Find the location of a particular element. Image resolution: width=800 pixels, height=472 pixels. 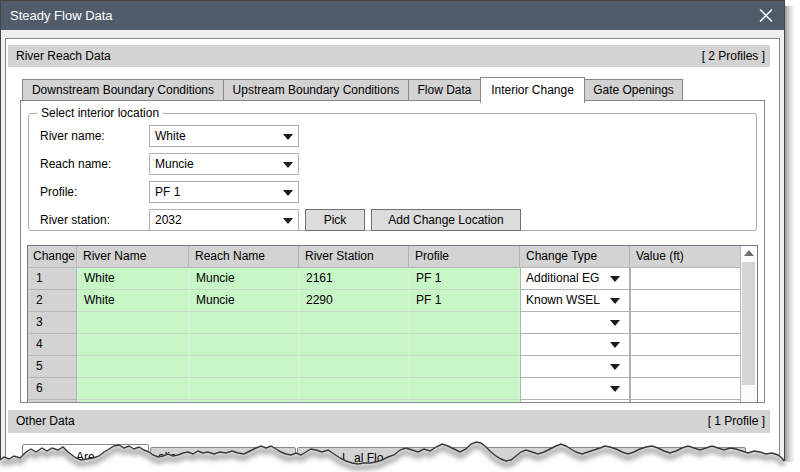

col-header-river-name: River Name is located at coordinates (133, 257).